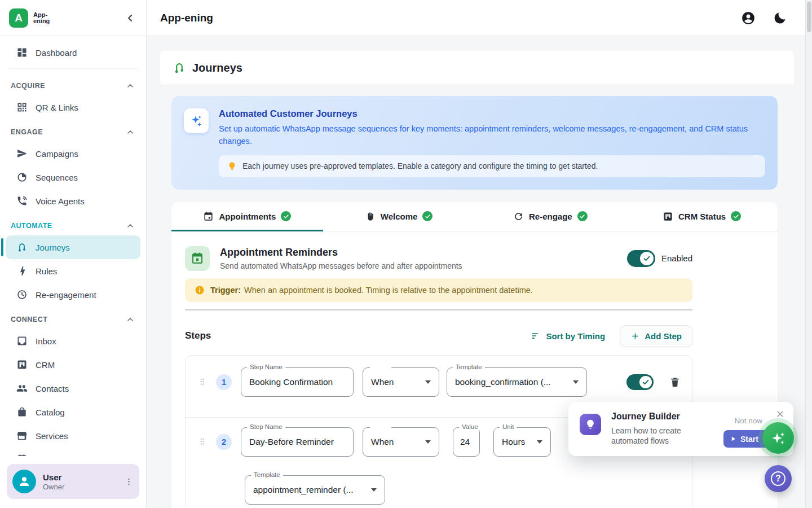  What do you see at coordinates (522, 442) in the screenshot?
I see `unit-select: Unit Hours` at bounding box center [522, 442].